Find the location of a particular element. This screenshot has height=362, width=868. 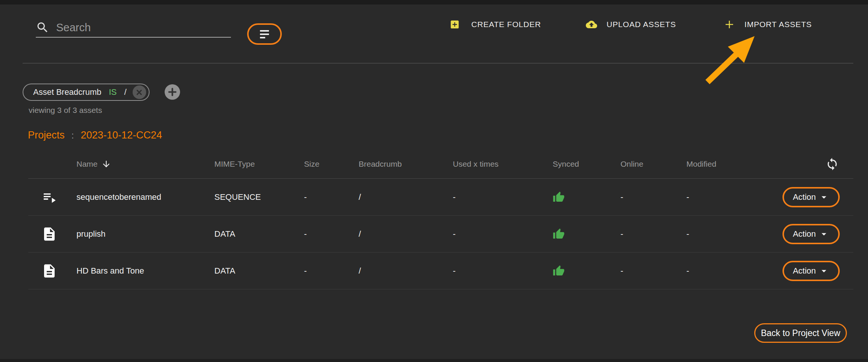

column-header-modified: Modified is located at coordinates (731, 164).